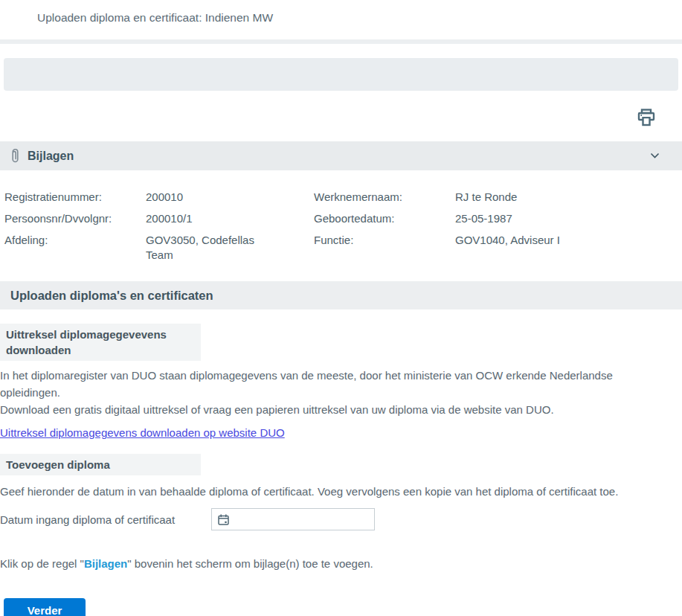 This screenshot has width=682, height=616. I want to click on calendar-icon, so click(223, 519).